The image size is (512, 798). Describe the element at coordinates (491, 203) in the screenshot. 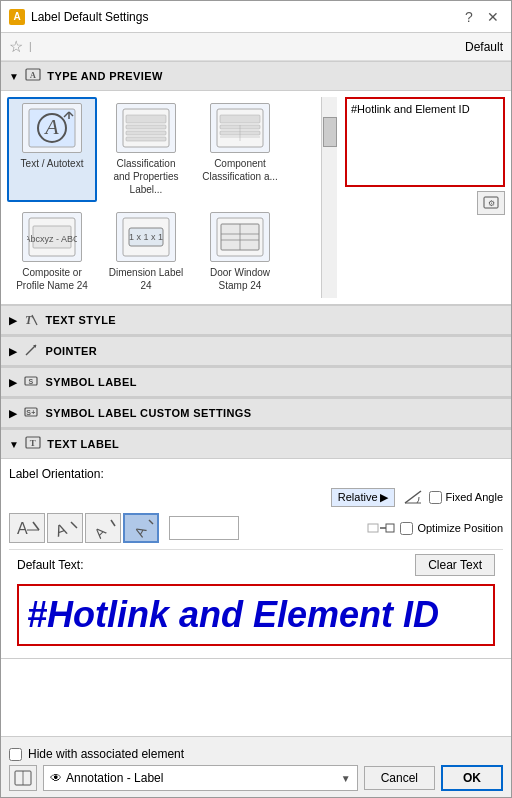

I see `preview-settings-button: ⚙` at that location.